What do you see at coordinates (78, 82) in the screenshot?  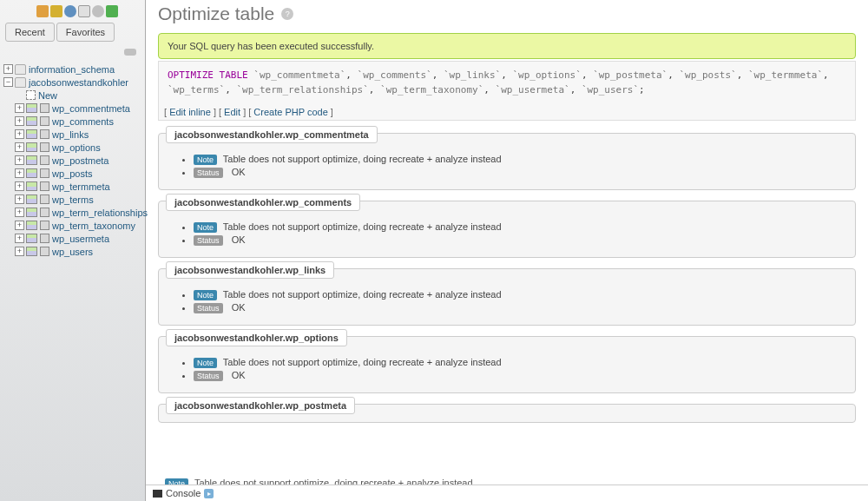 I see `db-label: jacobsonwestandkohler` at bounding box center [78, 82].